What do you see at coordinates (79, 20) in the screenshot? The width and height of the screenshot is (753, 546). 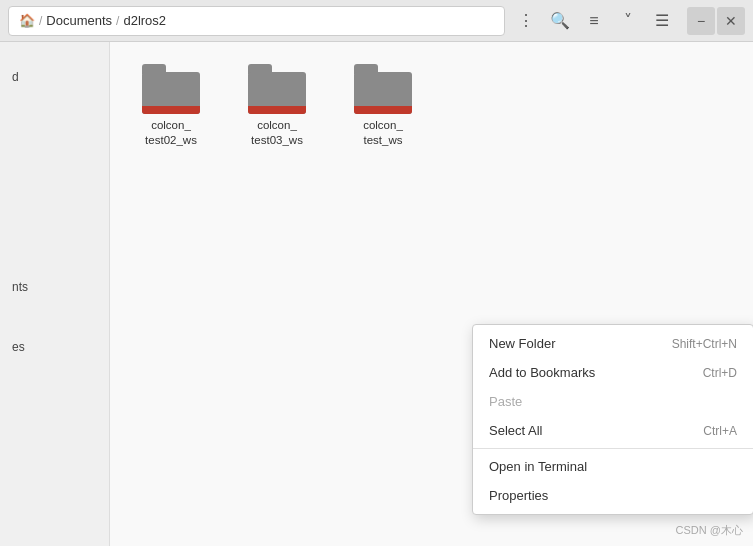 I see `breadcrumb-documents: Documents` at bounding box center [79, 20].